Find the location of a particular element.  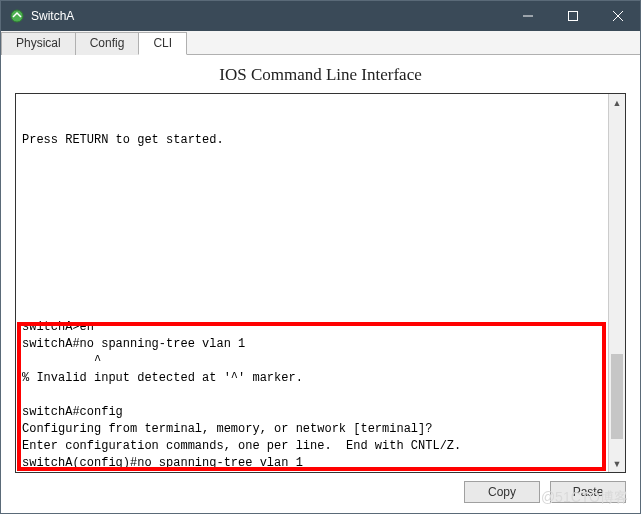

tab-physical: Physical is located at coordinates (38, 44).